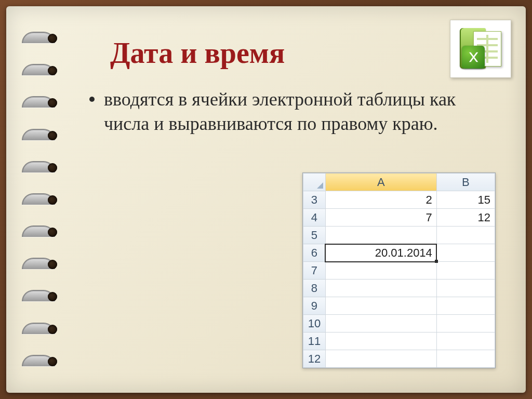 The image size is (532, 399). I want to click on cell-A5, so click(381, 235).